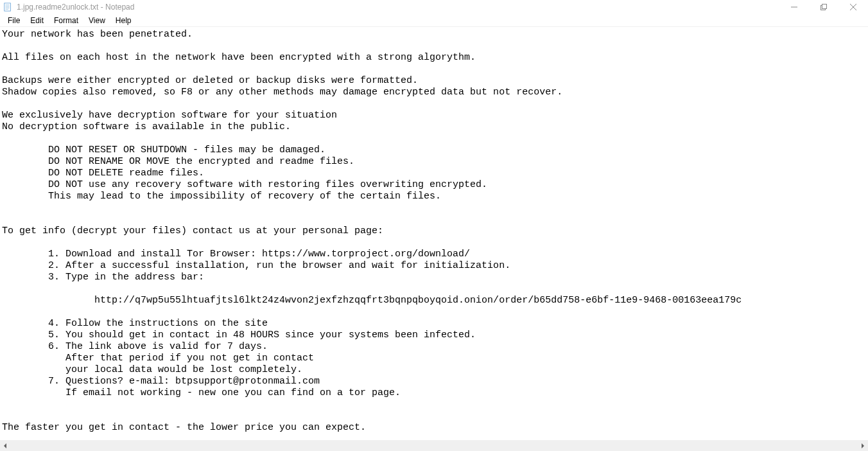  What do you see at coordinates (824, 7) in the screenshot?
I see `maximize-button` at bounding box center [824, 7].